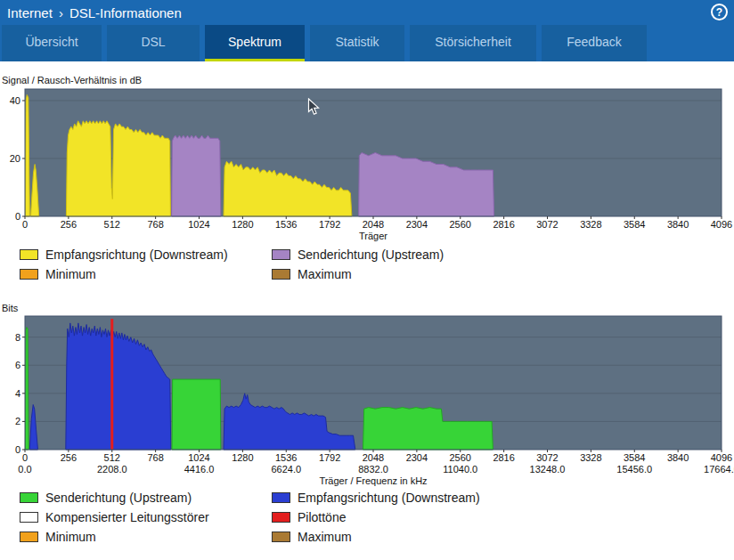 This screenshot has height=560, width=734. I want to click on freq-tick-label: 6624.0, so click(286, 469).